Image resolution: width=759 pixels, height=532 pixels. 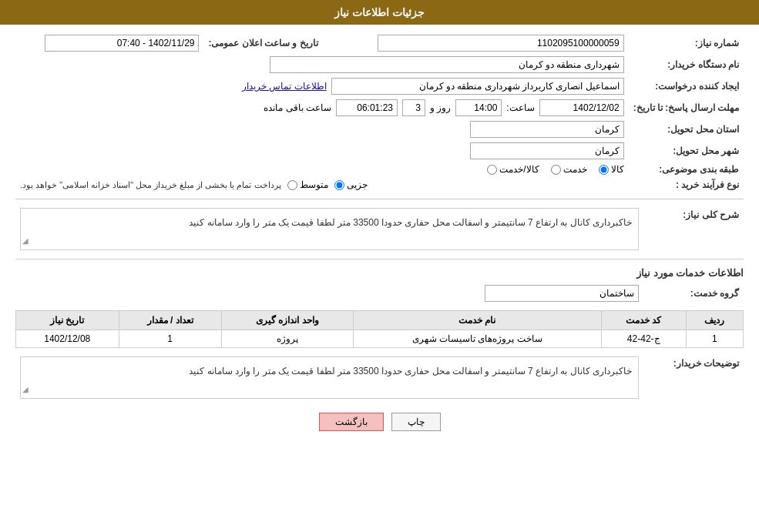 I want to click on requester-org-input, so click(x=447, y=65).